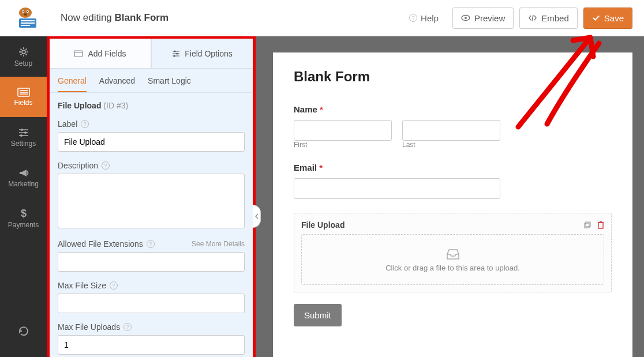  What do you see at coordinates (151, 81) in the screenshot?
I see `subtabs: General Advanced Smart Logic` at bounding box center [151, 81].